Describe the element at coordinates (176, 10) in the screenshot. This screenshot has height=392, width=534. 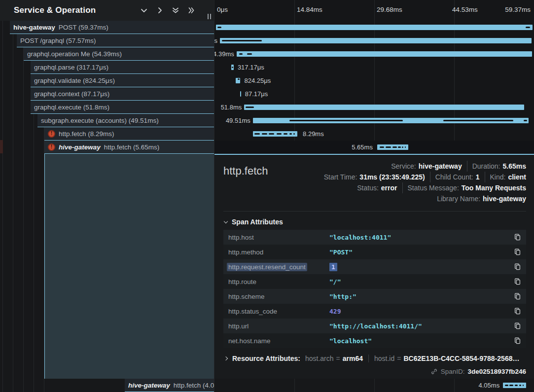
I see `collapse-all-icon` at that location.